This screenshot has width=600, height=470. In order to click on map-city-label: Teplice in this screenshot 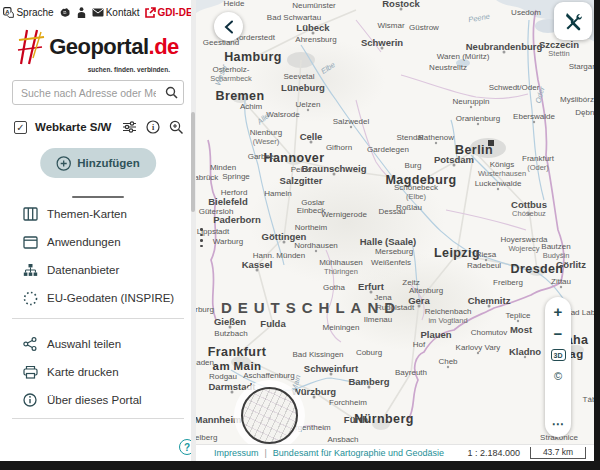, I will do `click(518, 316)`.